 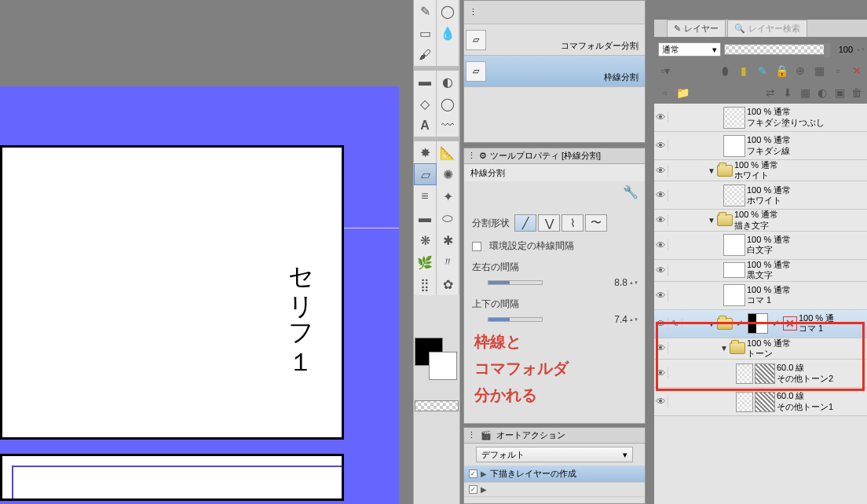 I want to click on layer-folder-text: 👁 ▼ 100 % 通常描き文字, so click(x=760, y=220).